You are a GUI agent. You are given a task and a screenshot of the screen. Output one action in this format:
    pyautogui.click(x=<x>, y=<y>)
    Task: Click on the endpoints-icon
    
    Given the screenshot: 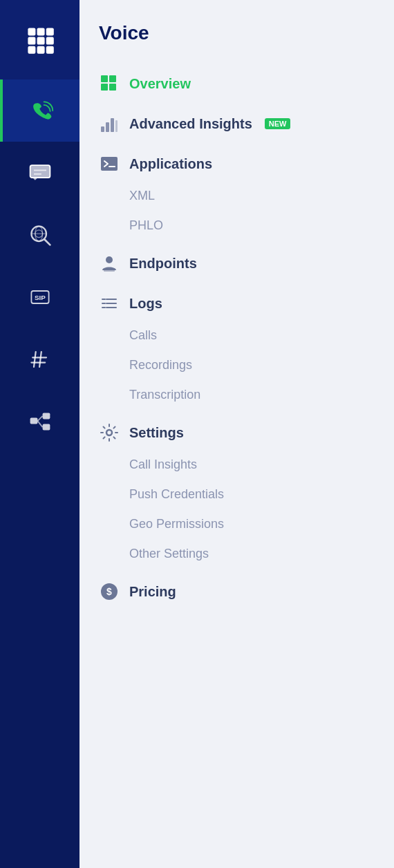 What is the action you would take?
    pyautogui.click(x=109, y=263)
    